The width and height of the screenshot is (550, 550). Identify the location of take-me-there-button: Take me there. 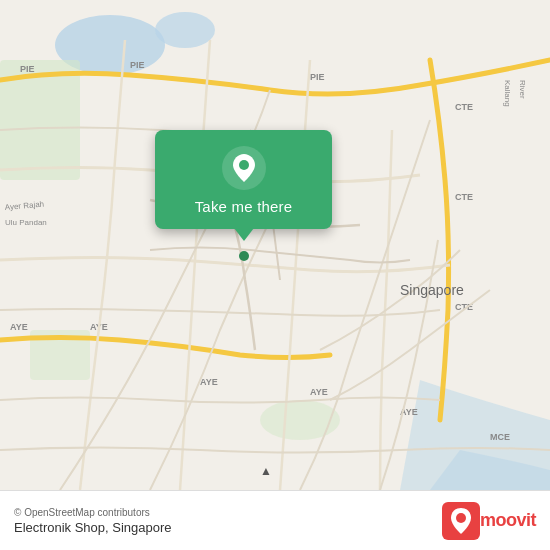
(244, 206).